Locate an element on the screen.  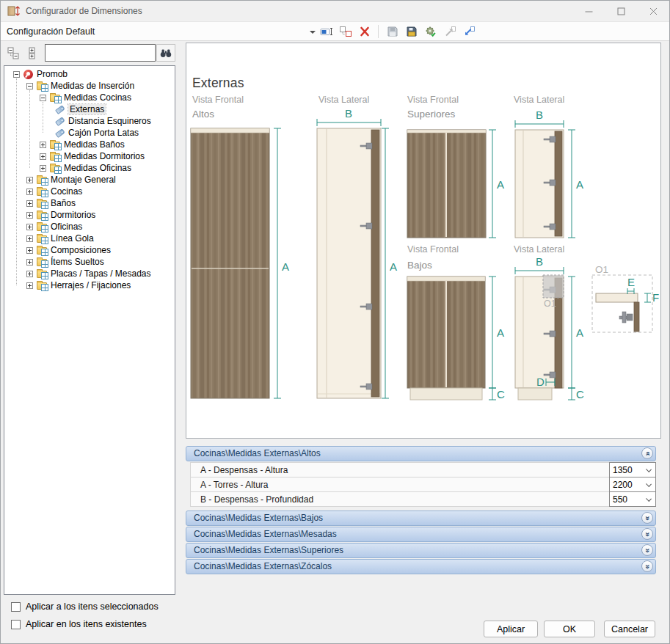
collapse-section-button: » is located at coordinates (647, 453).